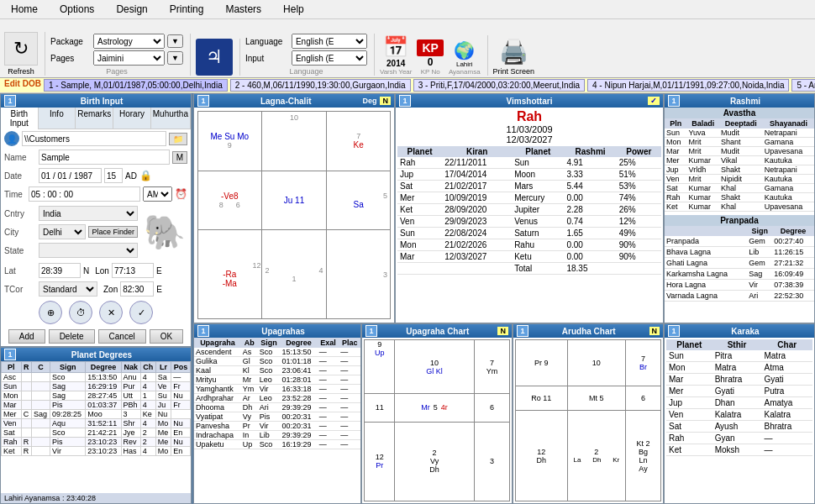  What do you see at coordinates (23, 86) in the screenshot?
I see `dob-label: Edit DOB` at bounding box center [23, 86].